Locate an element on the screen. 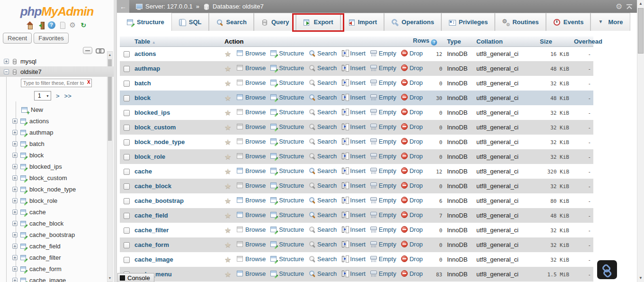  sidebar-item-block: block is located at coordinates (57, 155).